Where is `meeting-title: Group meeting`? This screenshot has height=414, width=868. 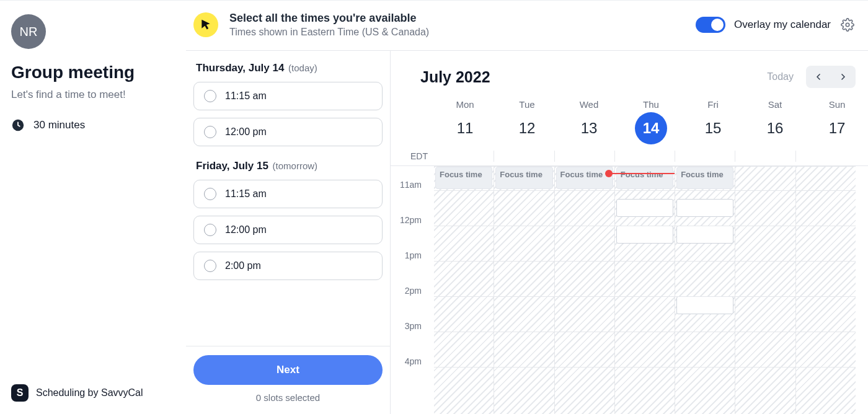
meeting-title: Group meeting is located at coordinates (93, 73).